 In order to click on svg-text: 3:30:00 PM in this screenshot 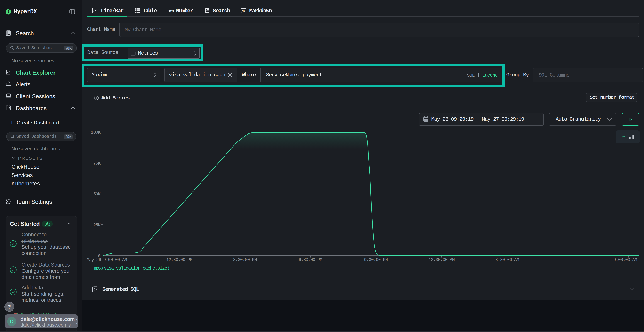, I will do `click(245, 260)`.